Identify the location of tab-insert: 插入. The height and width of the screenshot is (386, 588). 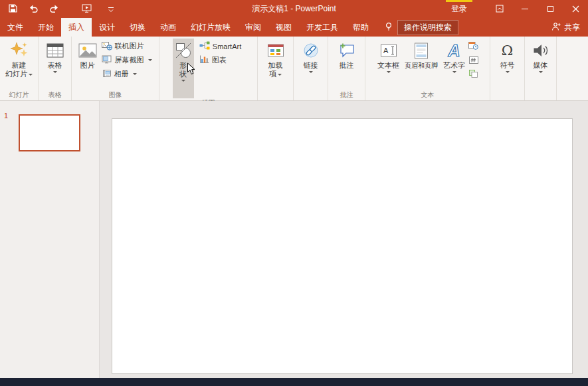
(76, 27).